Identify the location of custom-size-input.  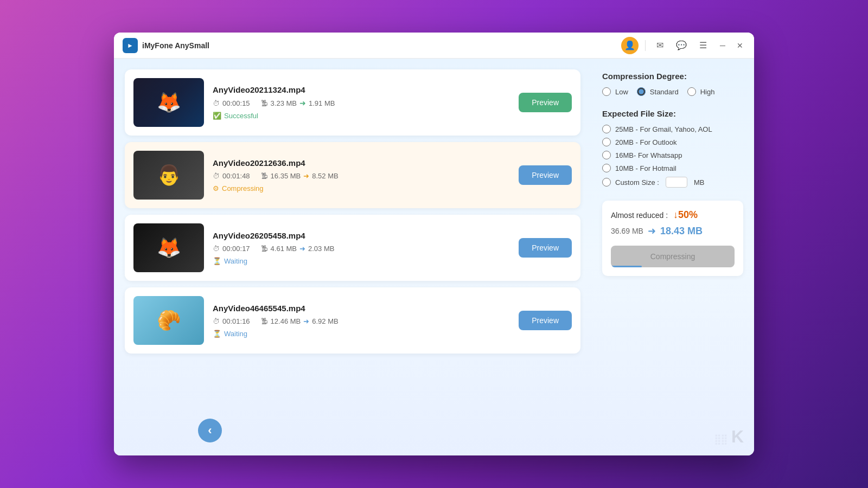
(676, 182).